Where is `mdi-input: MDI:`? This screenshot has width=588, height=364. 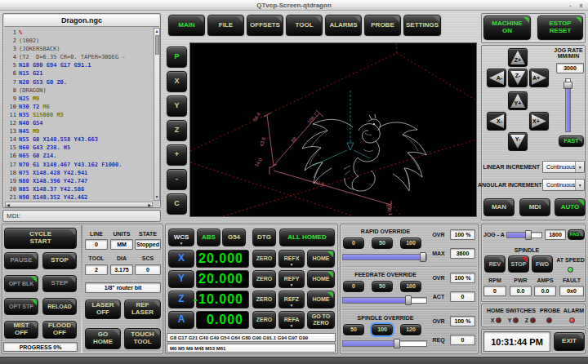 mdi-input: MDI: is located at coordinates (82, 215).